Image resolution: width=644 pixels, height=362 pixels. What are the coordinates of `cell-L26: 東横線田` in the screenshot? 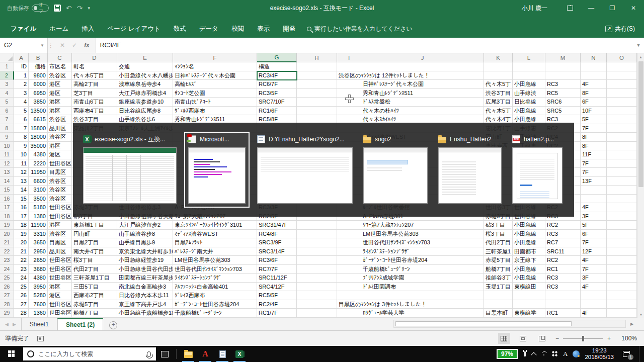 It's located at (529, 287).